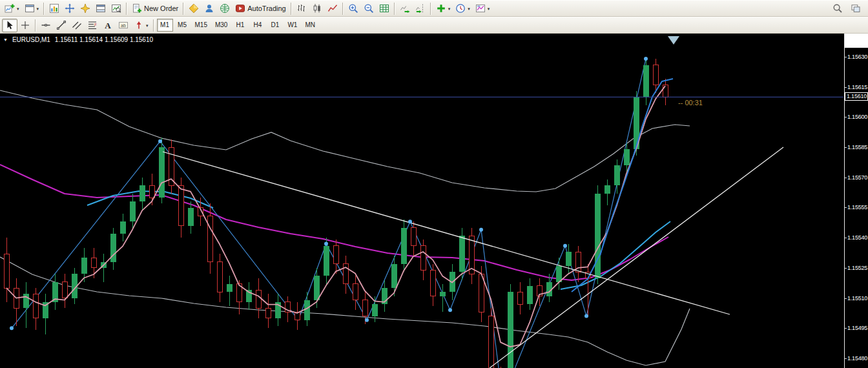 The image size is (868, 368). Describe the element at coordinates (856, 201) in the screenshot. I see `price-axis: 1.15610 1.156301.156151.156001.155851.15…` at that location.